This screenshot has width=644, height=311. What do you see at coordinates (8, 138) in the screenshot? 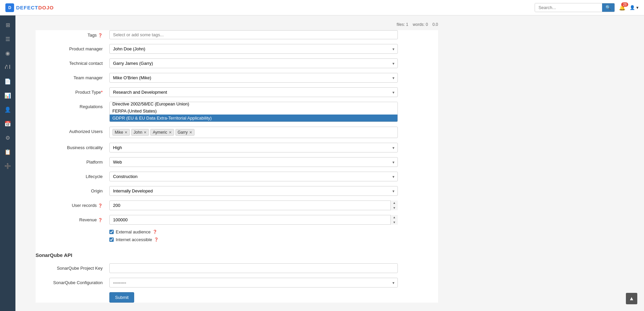
I see `sidebar-item-settings: ⚙` at bounding box center [8, 138].